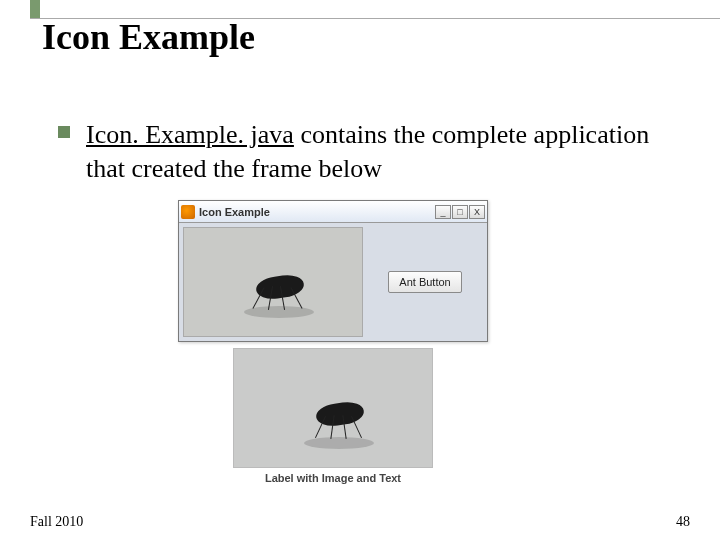  Describe the element at coordinates (333, 408) in the screenshot. I see `lower-ant-image` at that location.